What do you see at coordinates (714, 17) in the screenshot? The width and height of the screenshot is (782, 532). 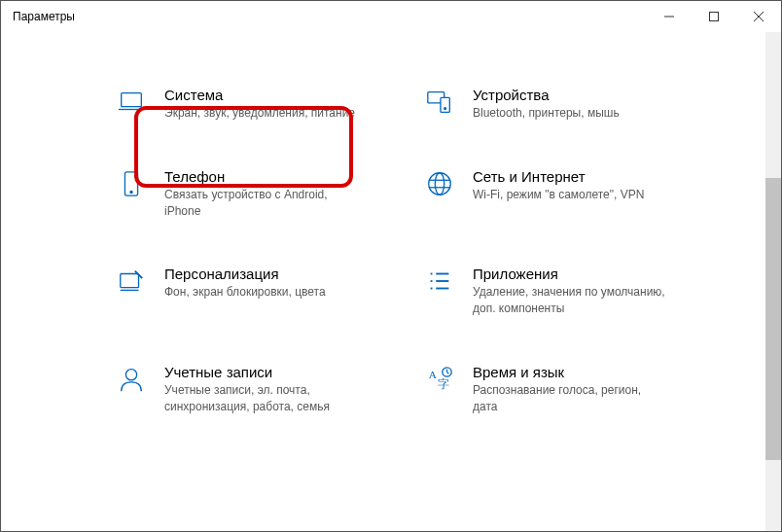 I see `window-controls` at bounding box center [714, 17].